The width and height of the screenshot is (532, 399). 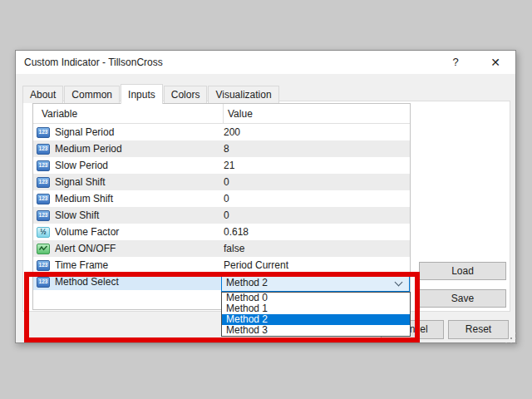 I want to click on row-value: 200, so click(x=314, y=132).